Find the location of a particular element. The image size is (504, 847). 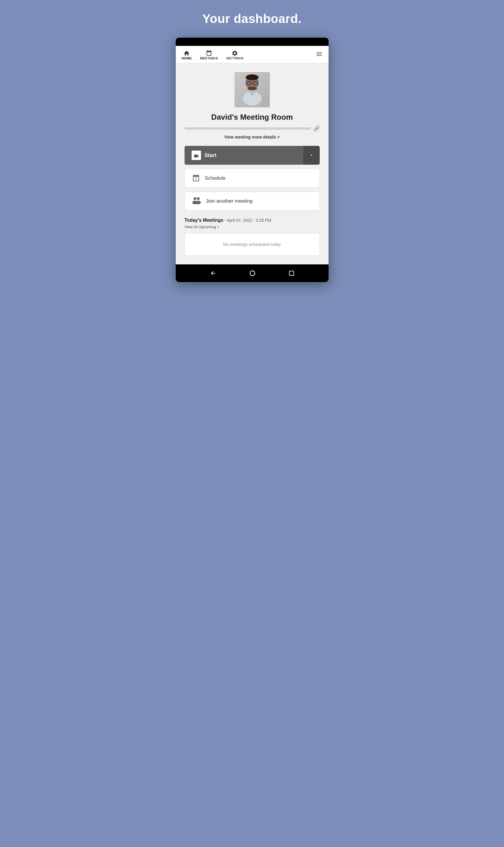

person-silhouette is located at coordinates (252, 90).